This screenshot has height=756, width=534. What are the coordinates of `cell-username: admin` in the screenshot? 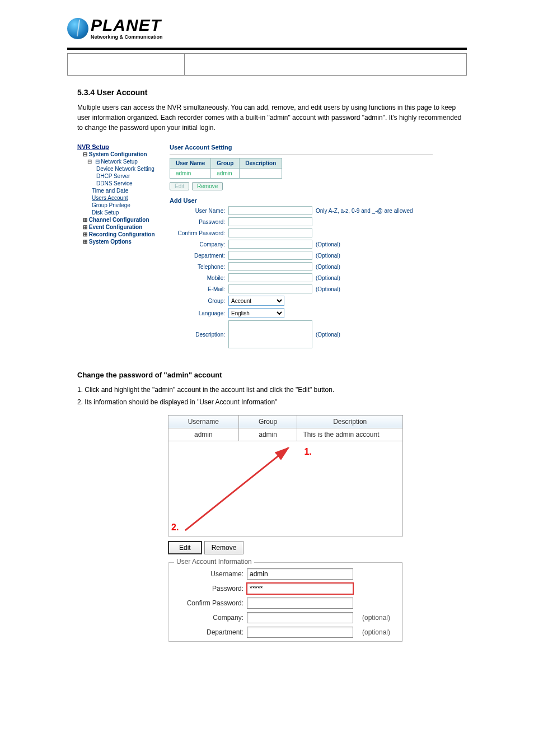 It's located at (204, 435).